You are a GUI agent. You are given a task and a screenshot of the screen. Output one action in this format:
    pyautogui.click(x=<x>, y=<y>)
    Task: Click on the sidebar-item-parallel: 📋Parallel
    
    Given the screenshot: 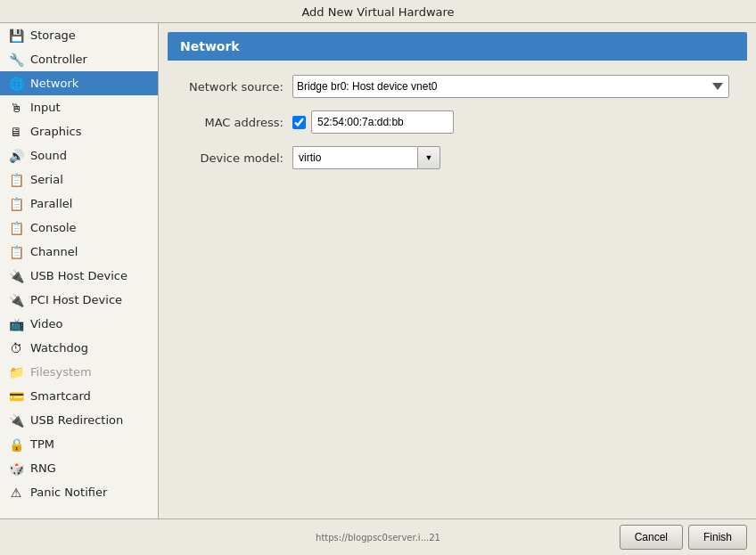 What is the action you would take?
    pyautogui.click(x=78, y=203)
    